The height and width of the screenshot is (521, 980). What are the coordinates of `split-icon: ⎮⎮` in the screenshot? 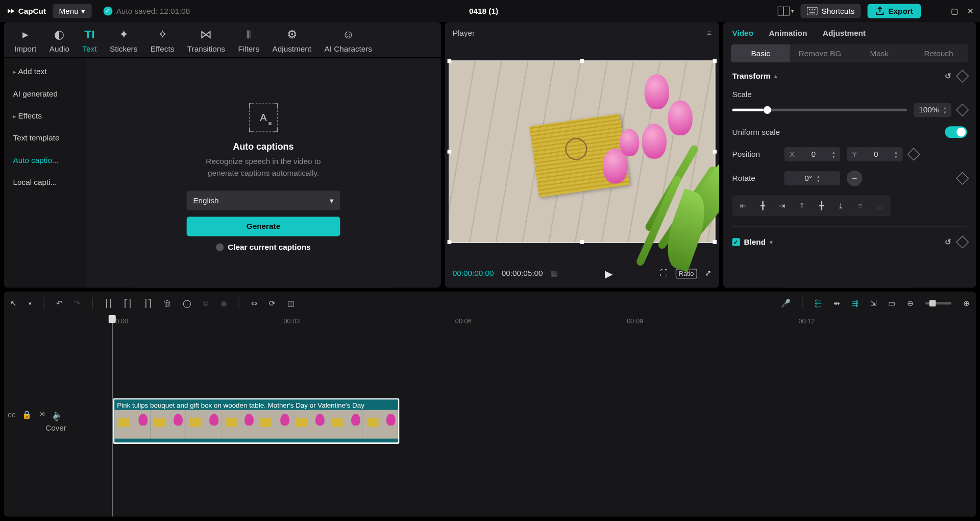 It's located at (108, 303).